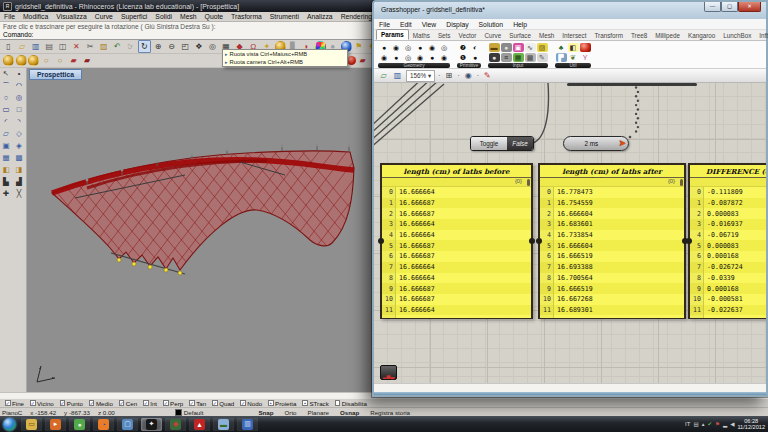  What do you see at coordinates (352, 60) in the screenshot?
I see `vray-sphere-icon: ●` at bounding box center [352, 60].